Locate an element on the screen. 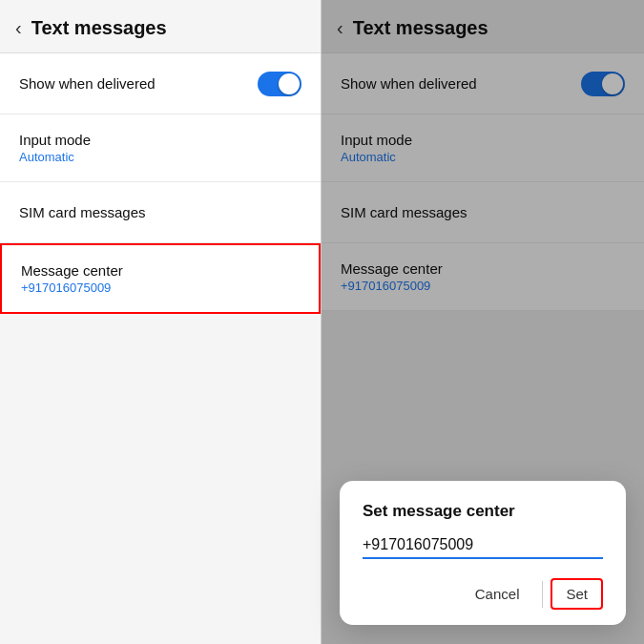 The image size is (644, 644). dialog-title: Set message center is located at coordinates (483, 511).